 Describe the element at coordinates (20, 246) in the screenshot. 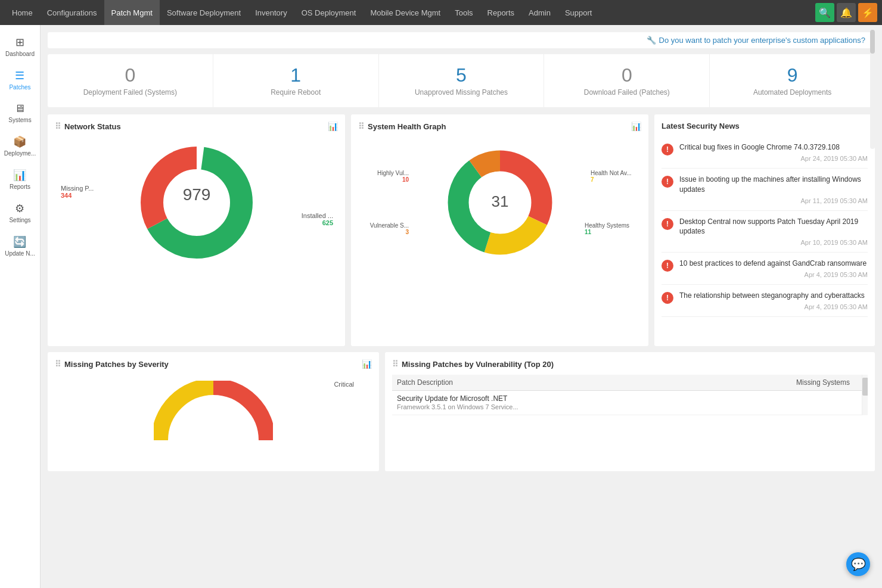

I see `sidebar-item-update-n-: 🔄Update N...` at that location.